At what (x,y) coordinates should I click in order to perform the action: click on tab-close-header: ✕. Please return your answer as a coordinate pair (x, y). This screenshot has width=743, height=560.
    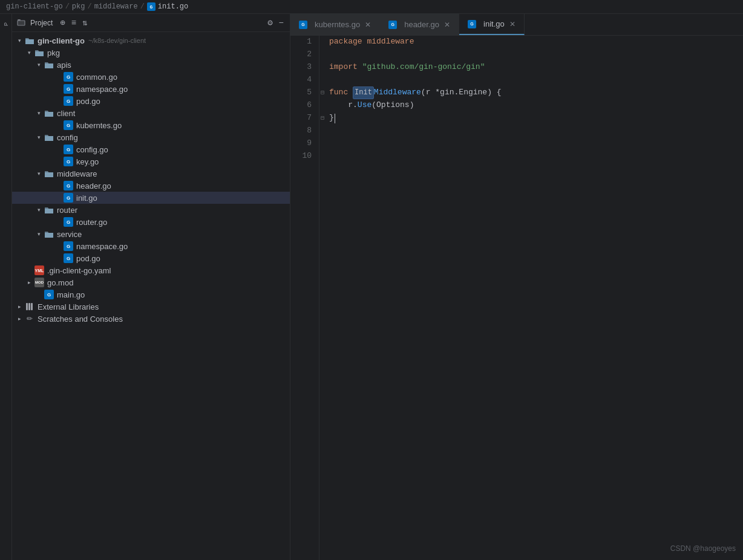
    Looking at the image, I should click on (447, 25).